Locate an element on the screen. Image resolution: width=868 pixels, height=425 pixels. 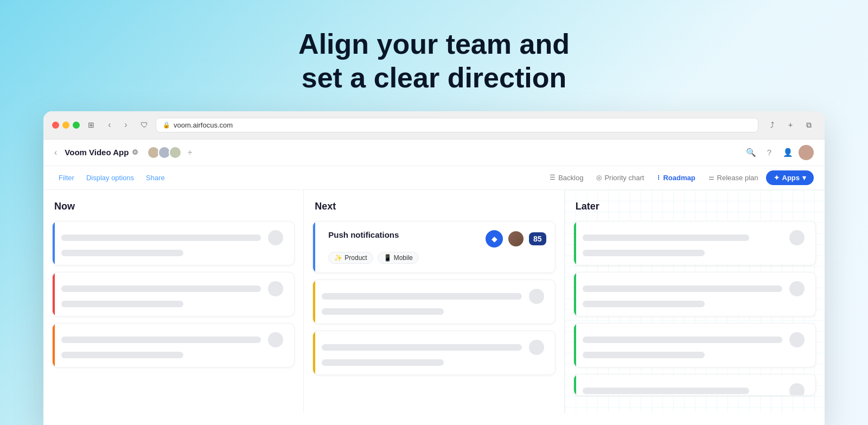
filter-button: Filter is located at coordinates (66, 178).